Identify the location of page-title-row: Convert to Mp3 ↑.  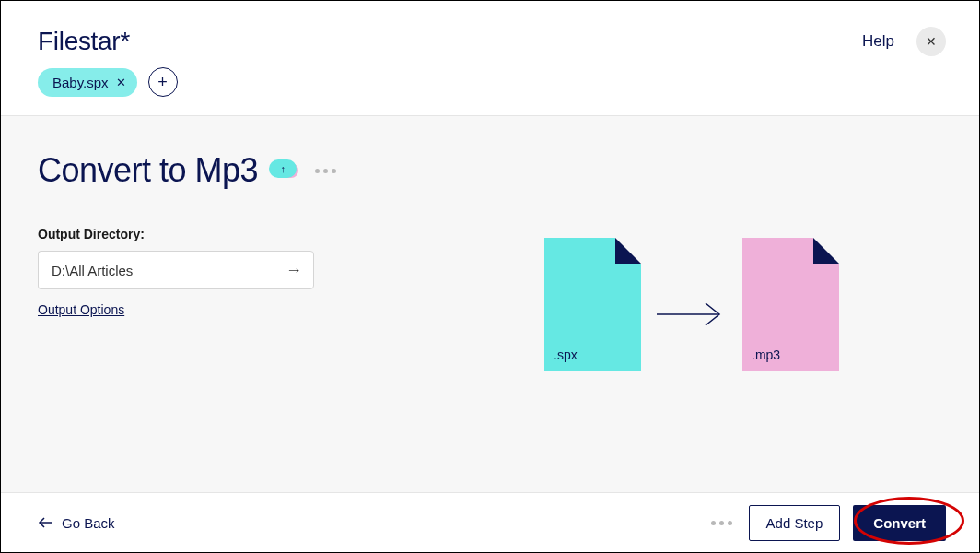
(490, 171).